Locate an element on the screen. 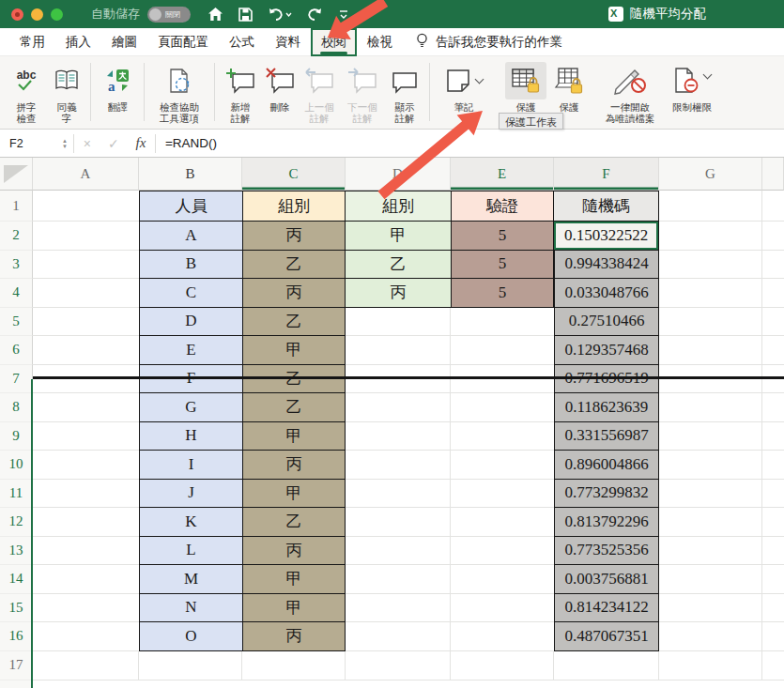 This screenshot has width=784, height=688. zoom-window-button is located at coordinates (56, 15).